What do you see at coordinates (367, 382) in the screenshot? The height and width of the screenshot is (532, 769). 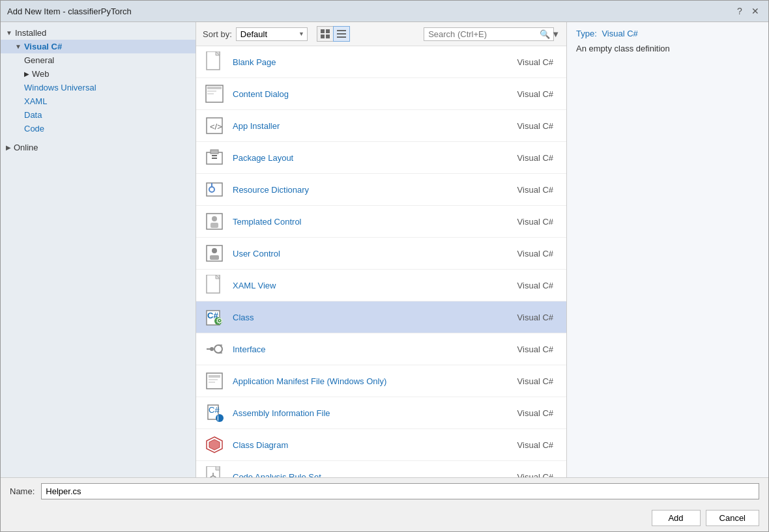 I see `app-manifest-name: Application Manifest File (Windows Only)` at bounding box center [367, 382].